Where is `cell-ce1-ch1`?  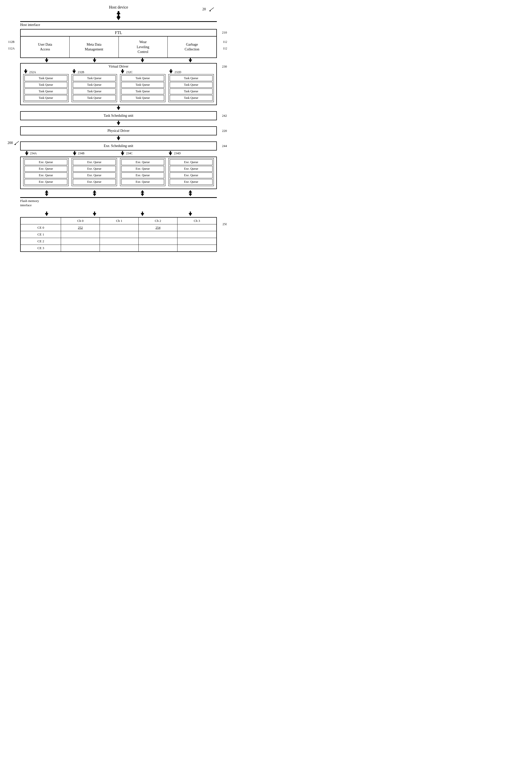
cell-ce1-ch1 is located at coordinates (119, 234).